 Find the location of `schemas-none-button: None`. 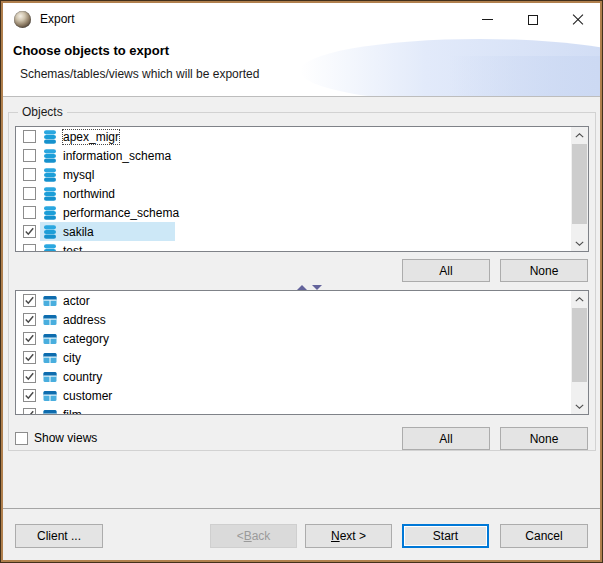

schemas-none-button: None is located at coordinates (544, 270).